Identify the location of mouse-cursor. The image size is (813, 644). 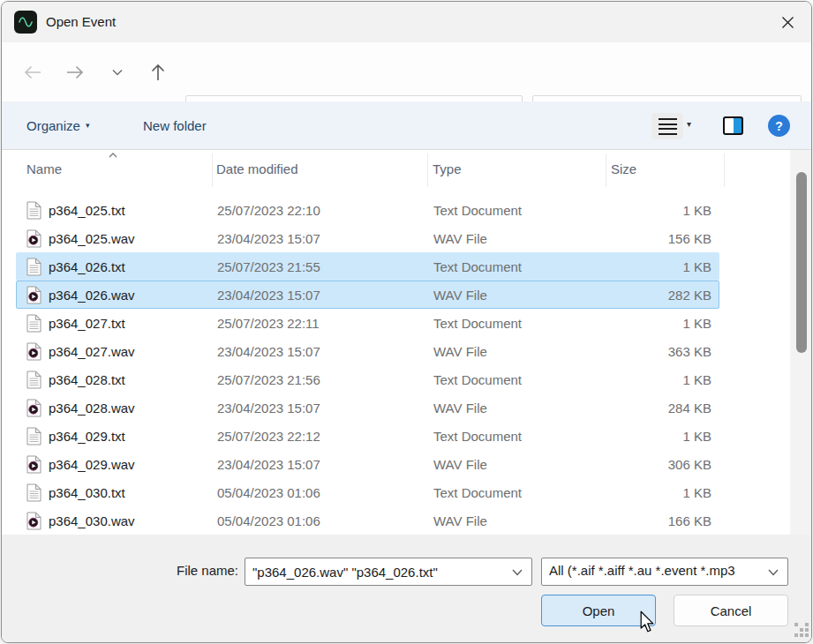
(647, 622).